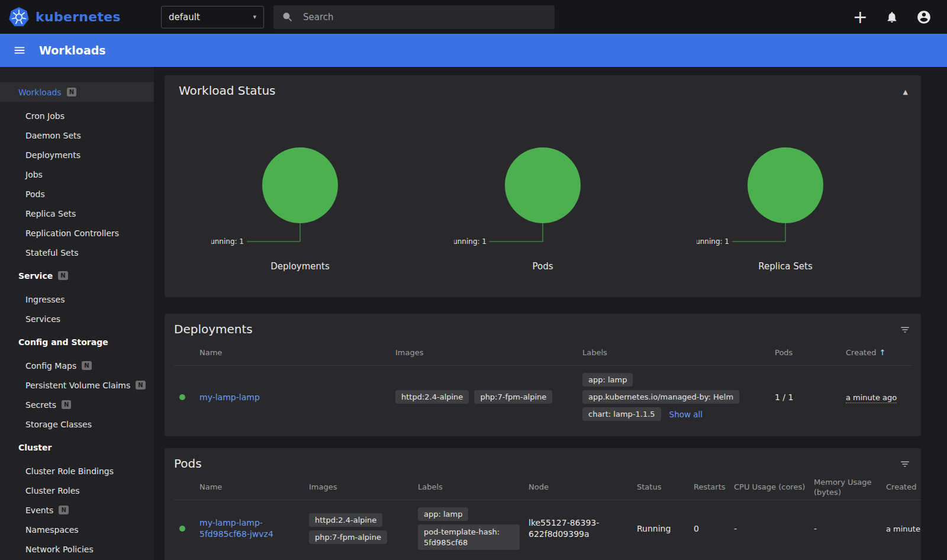  Describe the element at coordinates (432, 397) in the screenshot. I see `image-chip: httpd:2.4-alpine` at that location.